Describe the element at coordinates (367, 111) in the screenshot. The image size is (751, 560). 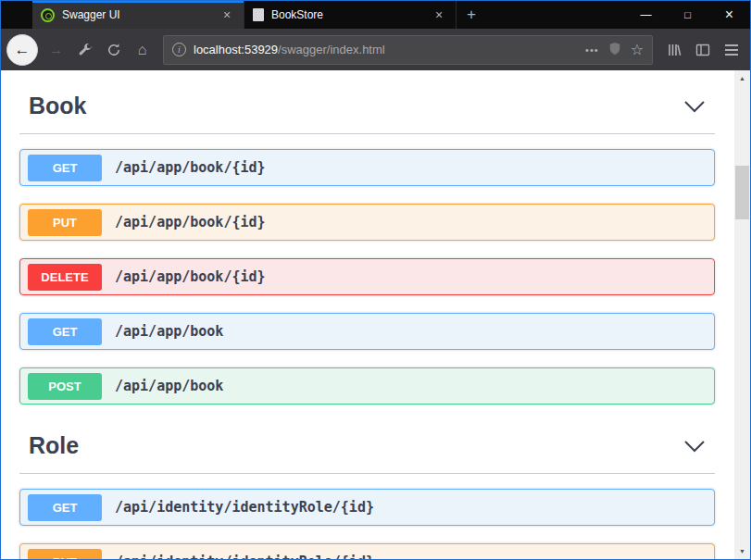
I see `section-header: Book` at that location.